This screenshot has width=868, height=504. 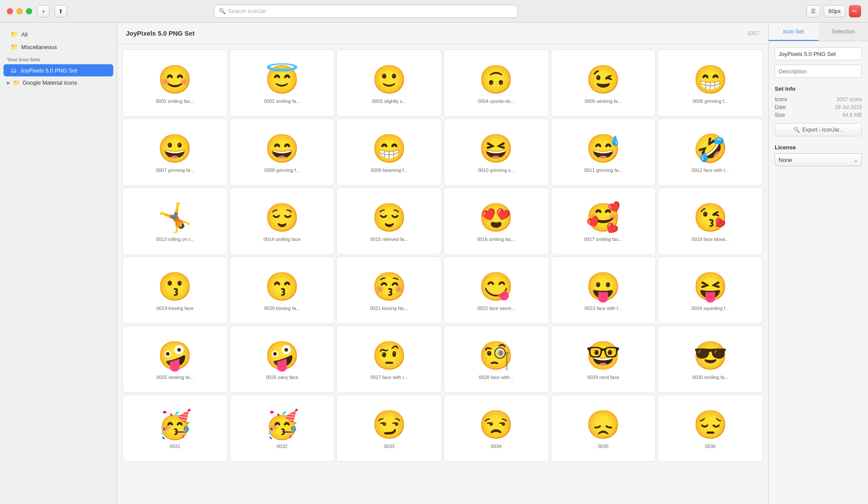 I want to click on icon-cell: 😁0009 beaming f..., so click(x=389, y=152).